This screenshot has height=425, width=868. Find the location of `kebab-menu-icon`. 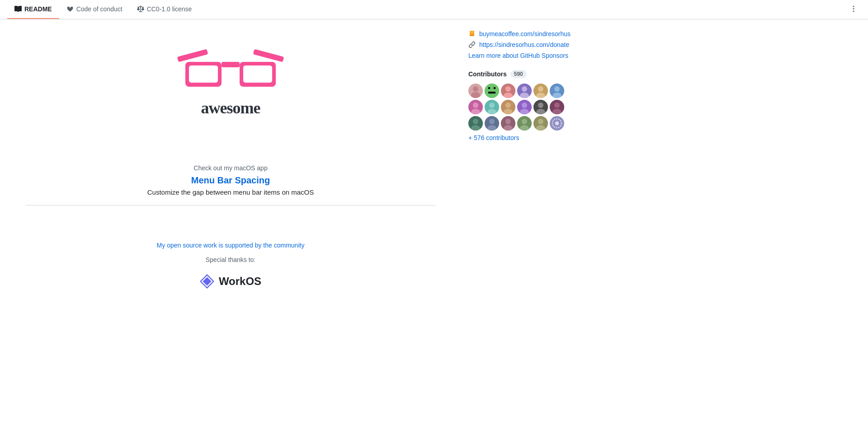

kebab-menu-icon is located at coordinates (854, 9).